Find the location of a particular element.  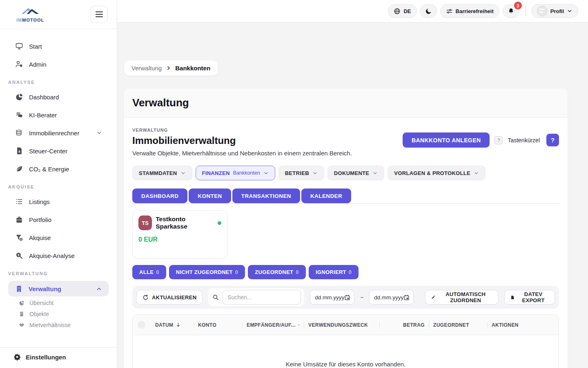

sidebar-item-label: Einstellungen is located at coordinates (46, 357).